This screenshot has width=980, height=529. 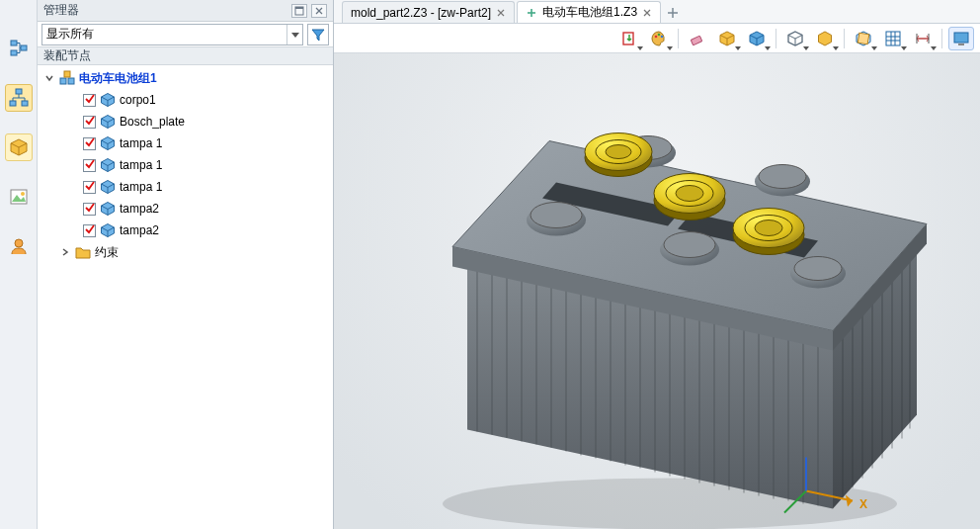 What do you see at coordinates (629, 39) in the screenshot?
I see `import-icon` at bounding box center [629, 39].